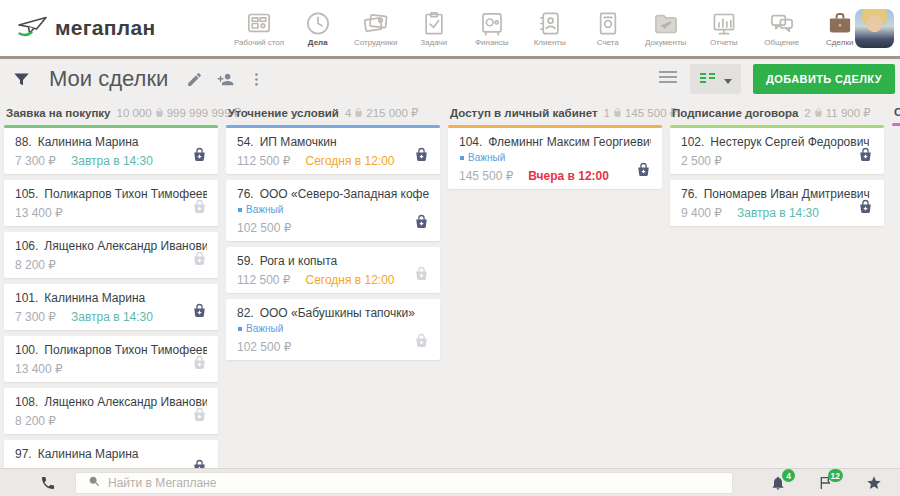 The height and width of the screenshot is (496, 900). I want to click on folder-icon, so click(666, 24).